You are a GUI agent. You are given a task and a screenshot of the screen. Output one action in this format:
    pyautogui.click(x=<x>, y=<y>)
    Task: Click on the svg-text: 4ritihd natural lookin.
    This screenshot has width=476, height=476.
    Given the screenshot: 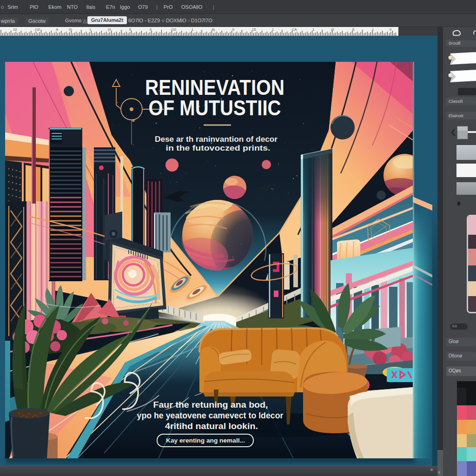 What is the action you would take?
    pyautogui.click(x=212, y=426)
    